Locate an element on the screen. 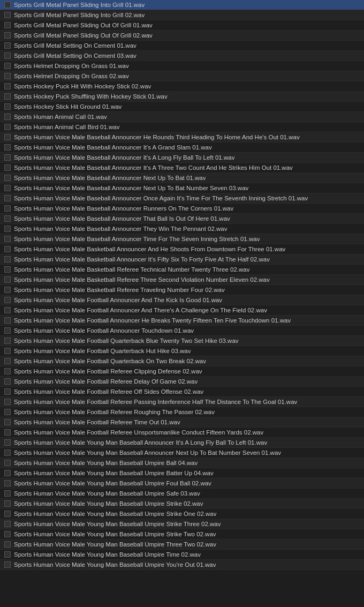 The width and height of the screenshot is (364, 607). list-item: Sports Hockey Stick Hit Ground 01.wav is located at coordinates (182, 107).